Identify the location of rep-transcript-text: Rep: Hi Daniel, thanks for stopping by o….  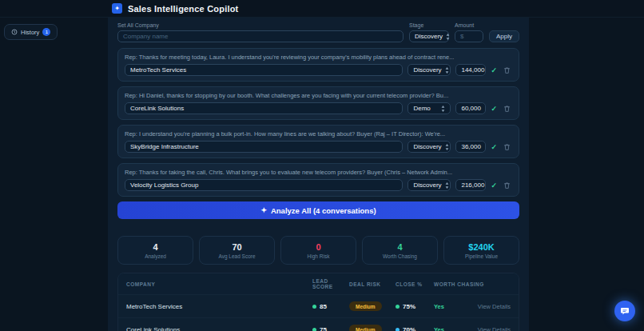
(318, 96).